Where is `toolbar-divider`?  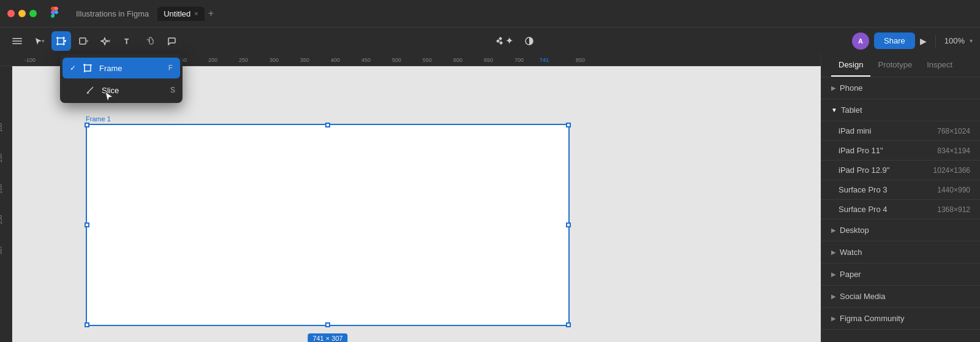 toolbar-divider is located at coordinates (936, 41).